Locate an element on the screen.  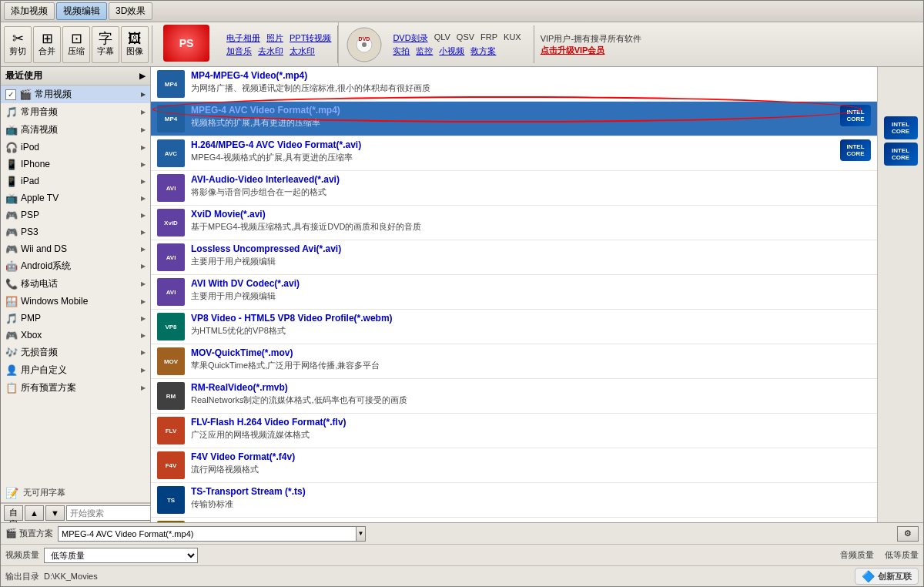
format-item-vp8-webm: VP8 VP8 Video - HTML5 VP8 Video Profile(… is located at coordinates (514, 327).